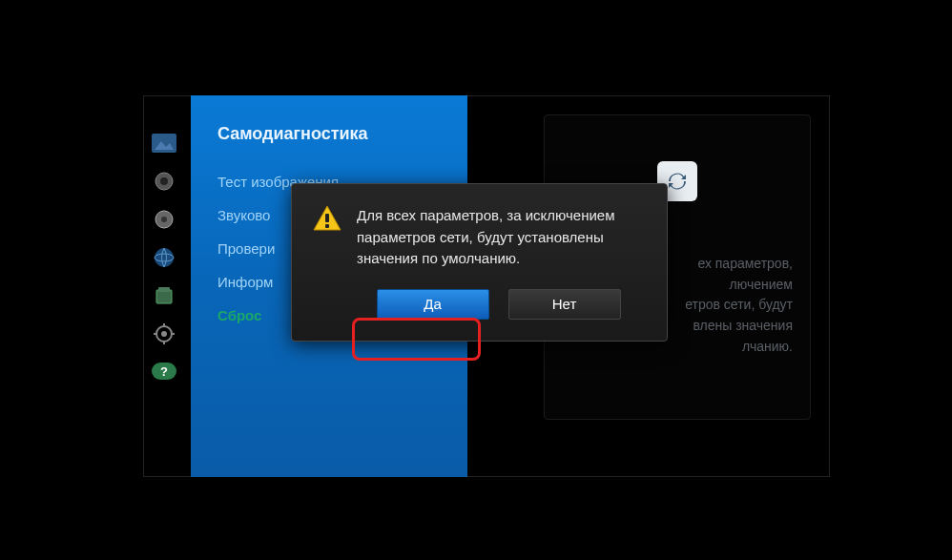 The width and height of the screenshot is (952, 560). What do you see at coordinates (164, 219) in the screenshot?
I see `channel-icon` at bounding box center [164, 219].